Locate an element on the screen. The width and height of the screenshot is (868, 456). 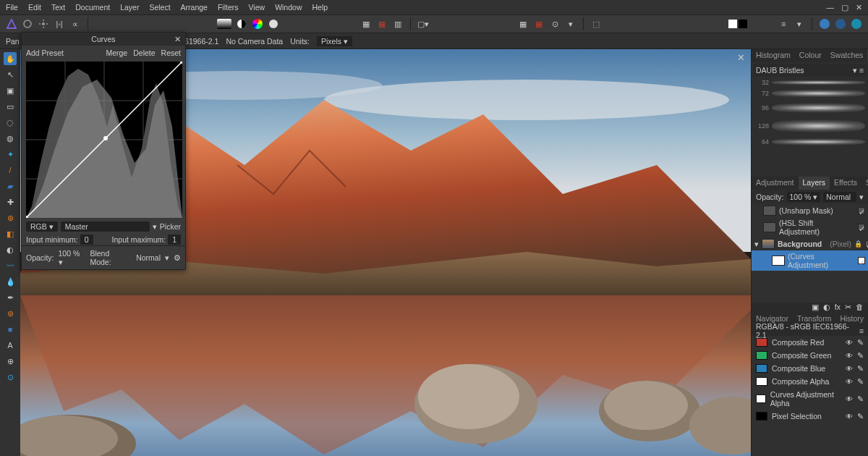
erase-tool: ◧ is located at coordinates (10, 234).